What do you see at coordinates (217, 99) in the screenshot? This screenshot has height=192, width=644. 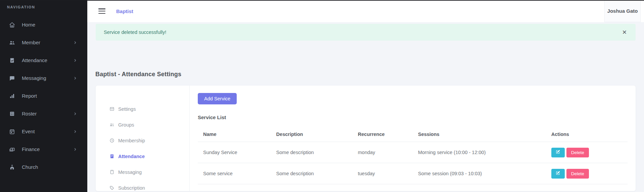 I see `add-service-button: Add Service` at bounding box center [217, 99].